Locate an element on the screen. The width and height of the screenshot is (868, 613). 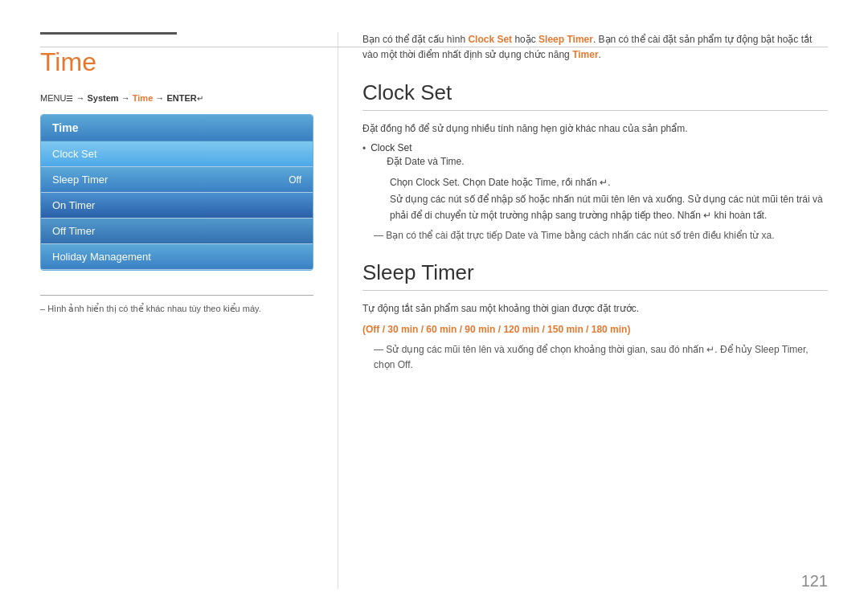
sidebar-item-off-timer: Off Timer is located at coordinates (177, 231).